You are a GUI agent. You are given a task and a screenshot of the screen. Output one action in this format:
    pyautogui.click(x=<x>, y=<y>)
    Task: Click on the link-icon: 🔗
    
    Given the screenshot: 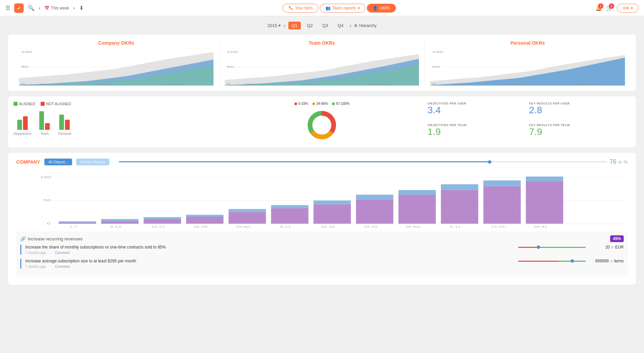 What is the action you would take?
    pyautogui.click(x=23, y=239)
    